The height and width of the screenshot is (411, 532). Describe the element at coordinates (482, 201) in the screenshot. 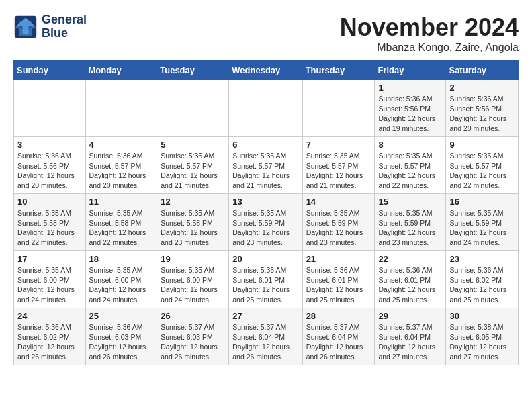

I see `day-number: 16` at that location.